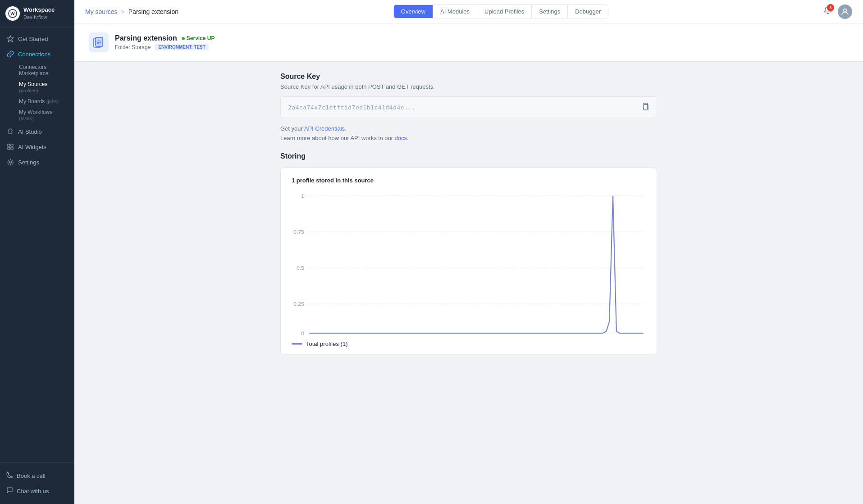  Describe the element at coordinates (303, 196) in the screenshot. I see `svg-text: 1` at that location.